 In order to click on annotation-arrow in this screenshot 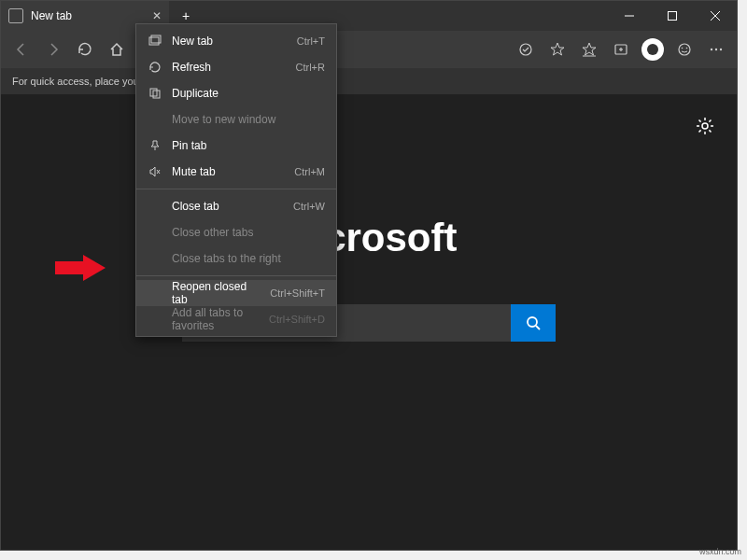, I will do `click(94, 268)`.